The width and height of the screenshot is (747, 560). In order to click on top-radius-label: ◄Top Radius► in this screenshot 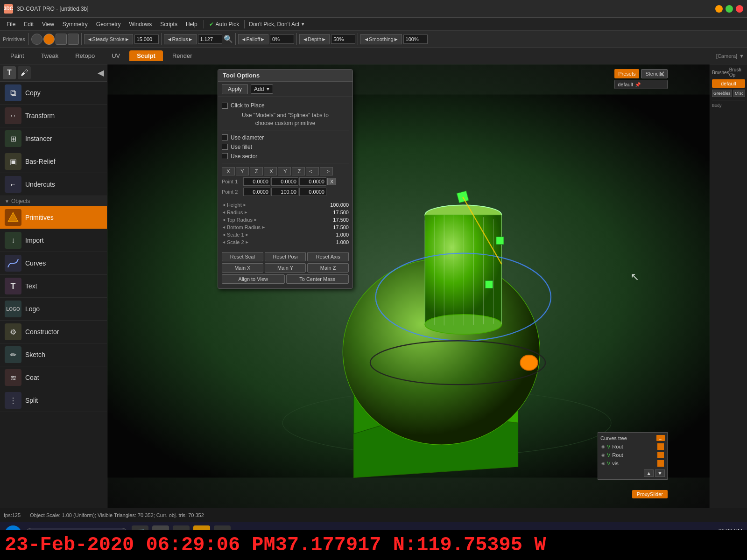, I will do `click(245, 220)`.